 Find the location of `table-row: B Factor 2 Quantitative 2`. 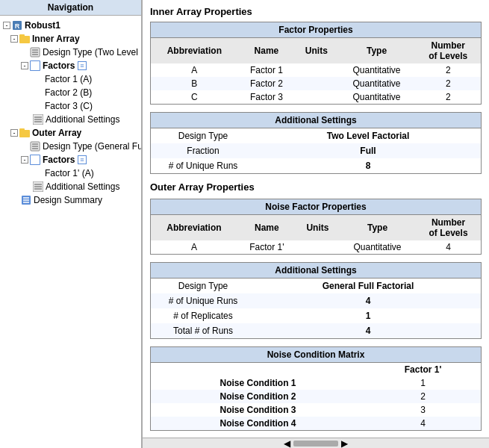

table-row: B Factor 2 Quantitative 2 is located at coordinates (316, 84).